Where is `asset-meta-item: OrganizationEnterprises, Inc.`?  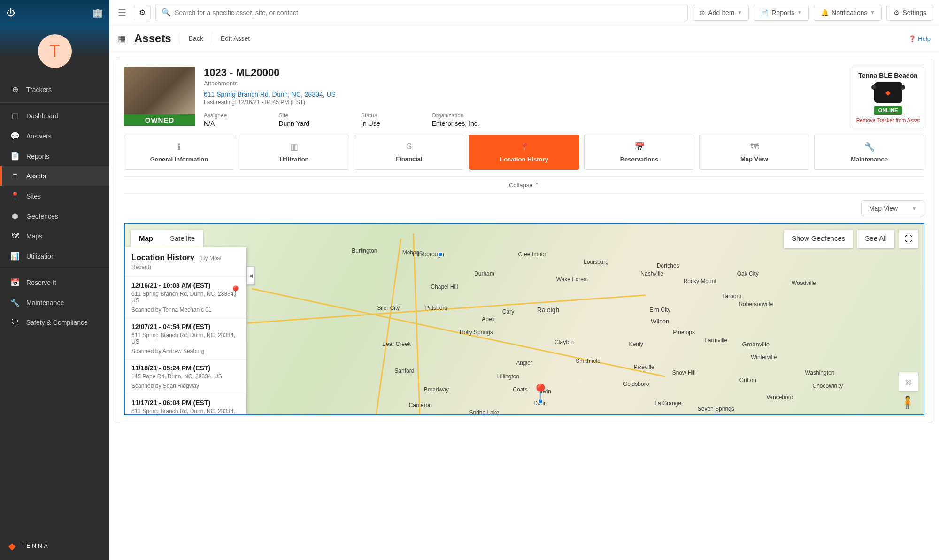
asset-meta-item: OrganizationEnterprises, Inc. is located at coordinates (455, 120).